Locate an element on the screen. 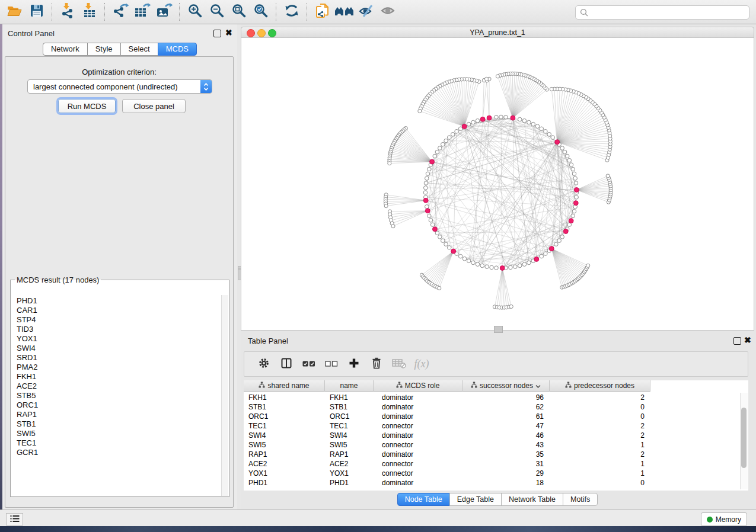  table-row-TEC1: TEC1TEC1connector472 is located at coordinates (447, 426).